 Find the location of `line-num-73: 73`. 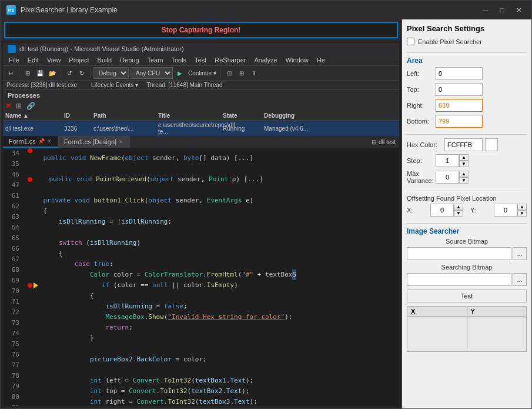

line-num-73: 73 is located at coordinates (14, 323).